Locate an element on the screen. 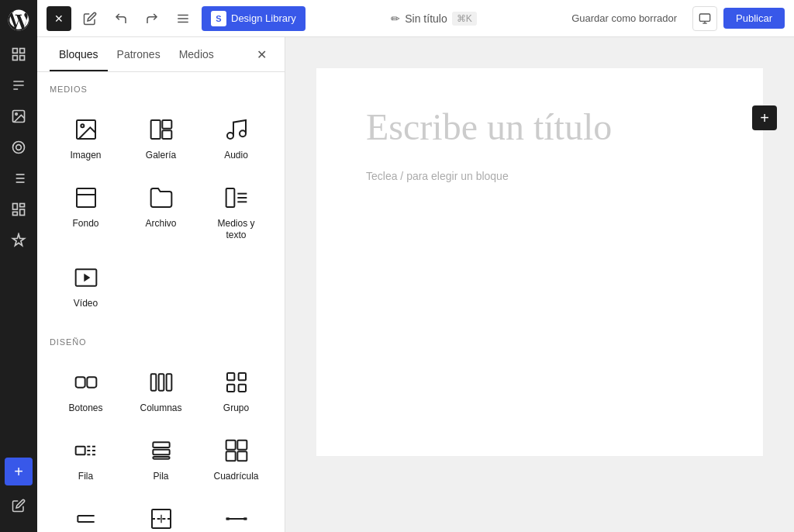 This screenshot has height=532, width=794. medios-texto-label: Medios y texto is located at coordinates (236, 230).